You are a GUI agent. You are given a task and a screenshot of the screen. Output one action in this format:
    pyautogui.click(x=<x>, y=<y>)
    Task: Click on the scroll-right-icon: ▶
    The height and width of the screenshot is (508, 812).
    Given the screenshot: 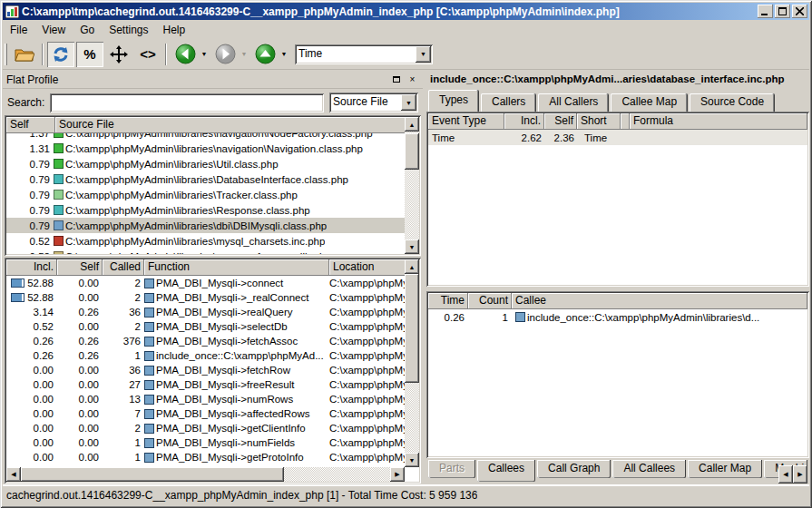 What is the action you would take?
    pyautogui.click(x=397, y=474)
    